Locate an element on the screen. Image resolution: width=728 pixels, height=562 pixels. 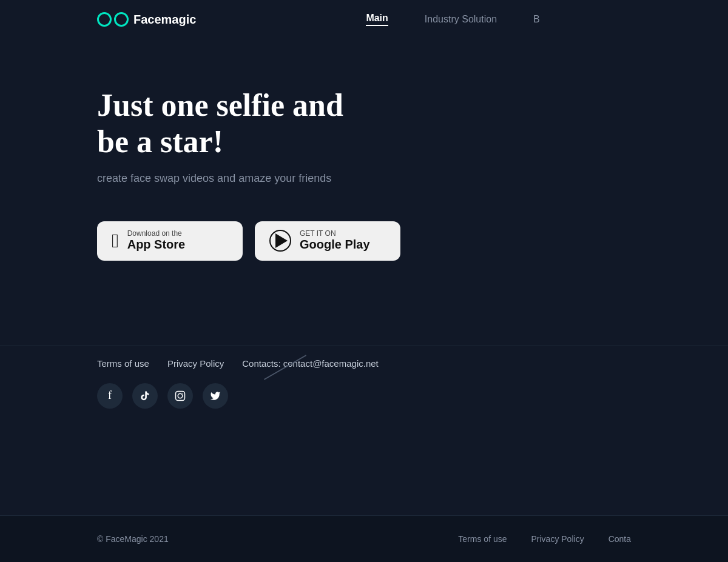
play-icon-wrap is located at coordinates (280, 241).